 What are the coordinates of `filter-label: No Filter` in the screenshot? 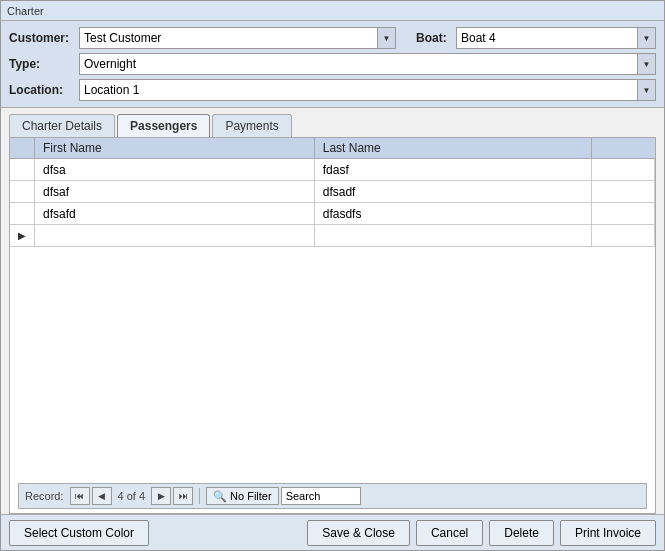 It's located at (251, 496).